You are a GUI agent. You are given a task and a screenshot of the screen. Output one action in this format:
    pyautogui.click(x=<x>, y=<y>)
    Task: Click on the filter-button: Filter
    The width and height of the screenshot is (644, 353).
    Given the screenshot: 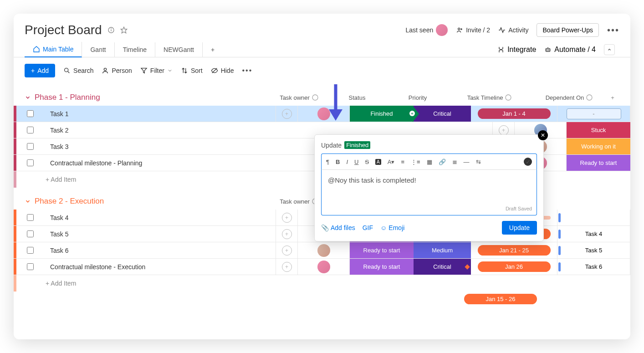 What is the action you would take?
    pyautogui.click(x=157, y=71)
    